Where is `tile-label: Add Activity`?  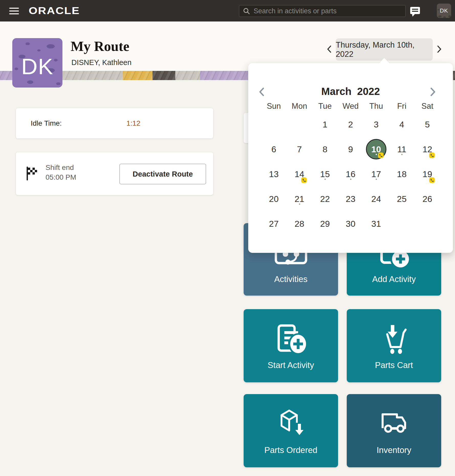 tile-label: Add Activity is located at coordinates (394, 279).